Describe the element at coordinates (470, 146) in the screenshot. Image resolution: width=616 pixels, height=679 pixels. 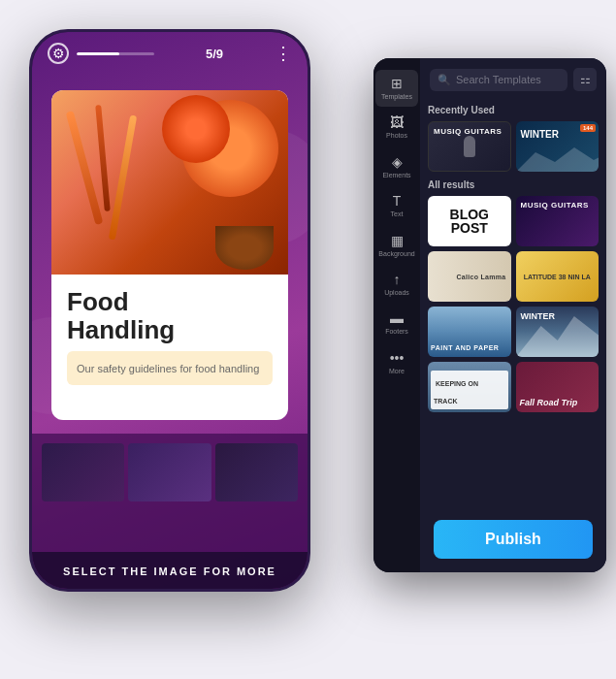
I see `template-recent-1: MUSIQ GUITARS` at that location.